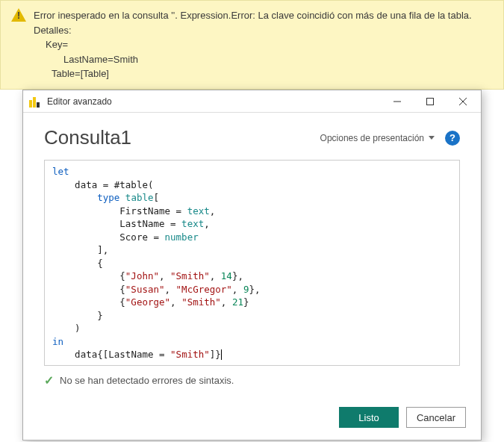  What do you see at coordinates (432, 137) in the screenshot?
I see `chevron-down-icon` at bounding box center [432, 137].